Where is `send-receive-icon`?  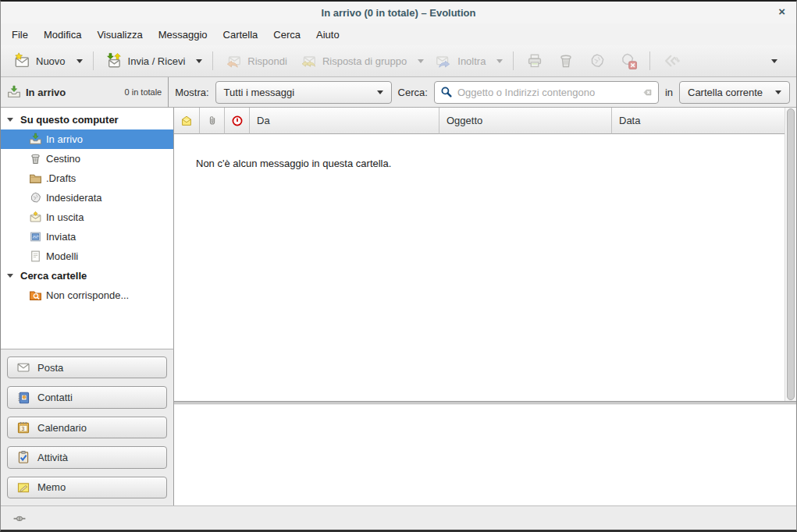
send-receive-icon is located at coordinates (114, 61).